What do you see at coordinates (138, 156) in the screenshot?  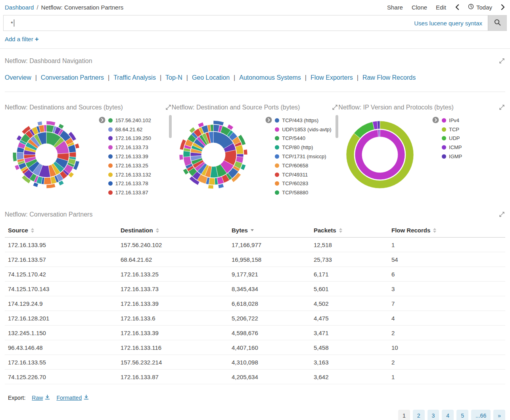 I see `legend-item-172-16-133-39: 172.16.133.39` at bounding box center [138, 156].